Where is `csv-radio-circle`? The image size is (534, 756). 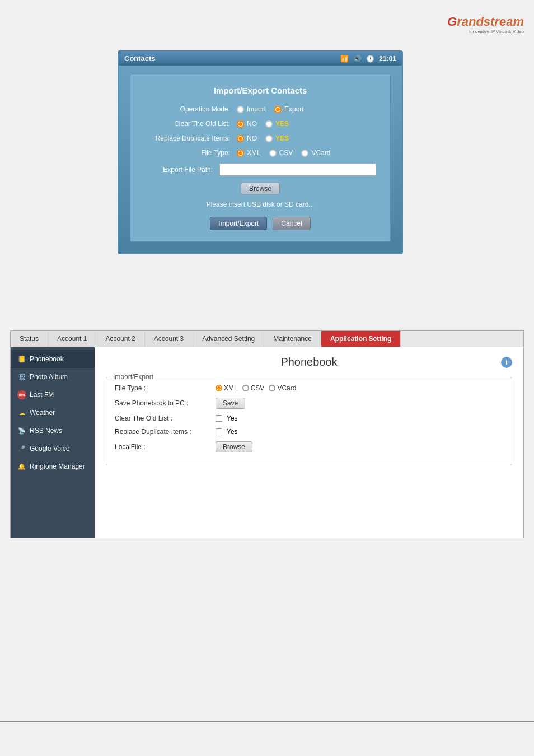 csv-radio-circle is located at coordinates (246, 388).